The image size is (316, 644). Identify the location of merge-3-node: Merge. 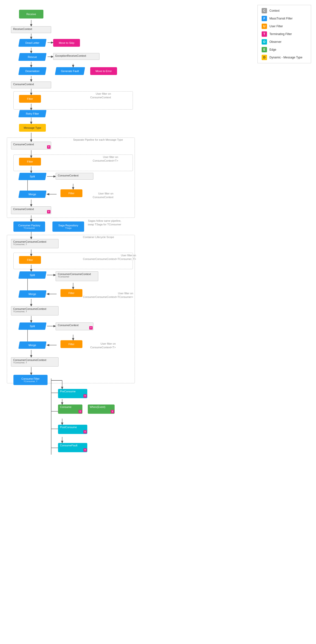
(32, 345).